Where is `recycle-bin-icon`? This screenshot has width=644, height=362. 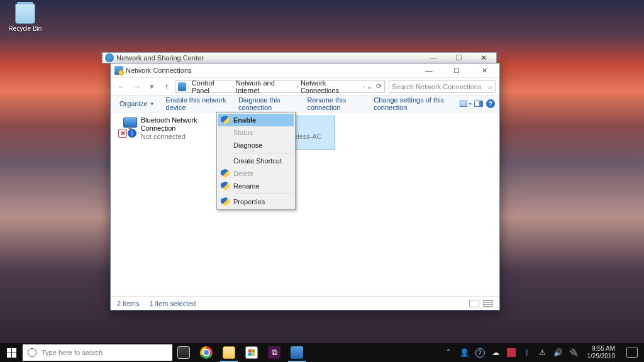 recycle-bin-icon is located at coordinates (25, 14).